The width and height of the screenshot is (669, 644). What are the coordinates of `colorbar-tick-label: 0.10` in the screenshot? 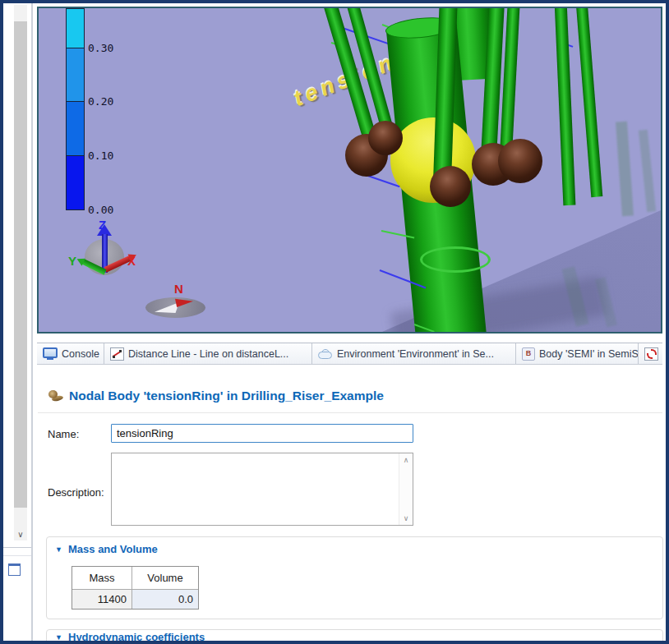 It's located at (100, 156).